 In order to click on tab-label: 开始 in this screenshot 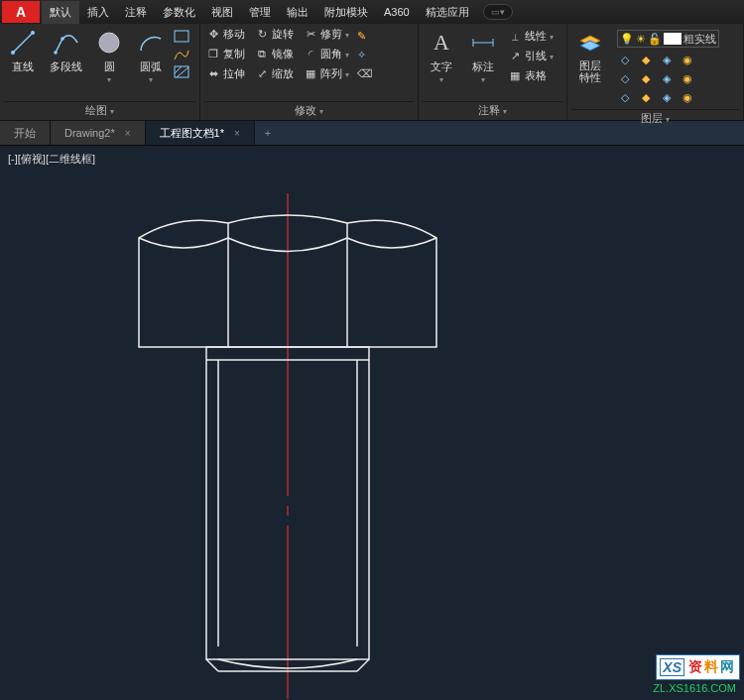, I will do `click(25, 133)`.